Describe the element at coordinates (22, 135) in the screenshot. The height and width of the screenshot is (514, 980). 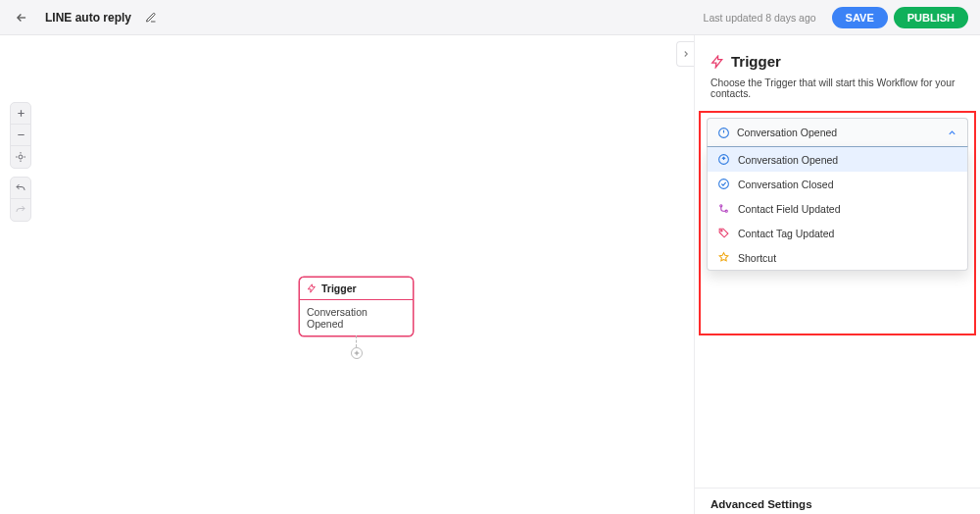
I see `minus-icon` at that location.